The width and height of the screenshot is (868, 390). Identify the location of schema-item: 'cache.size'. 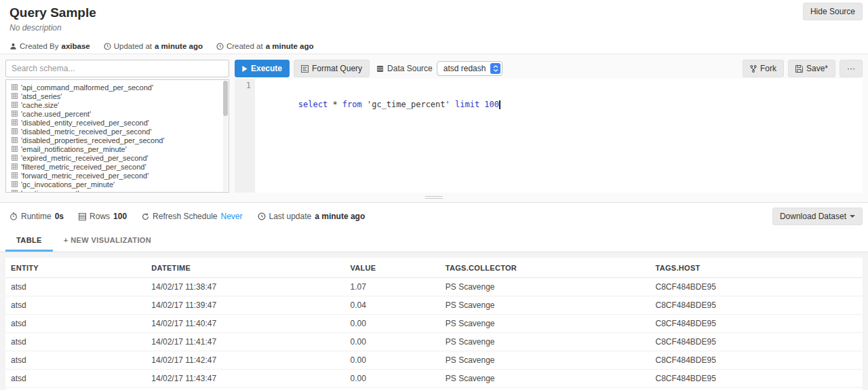
(117, 104).